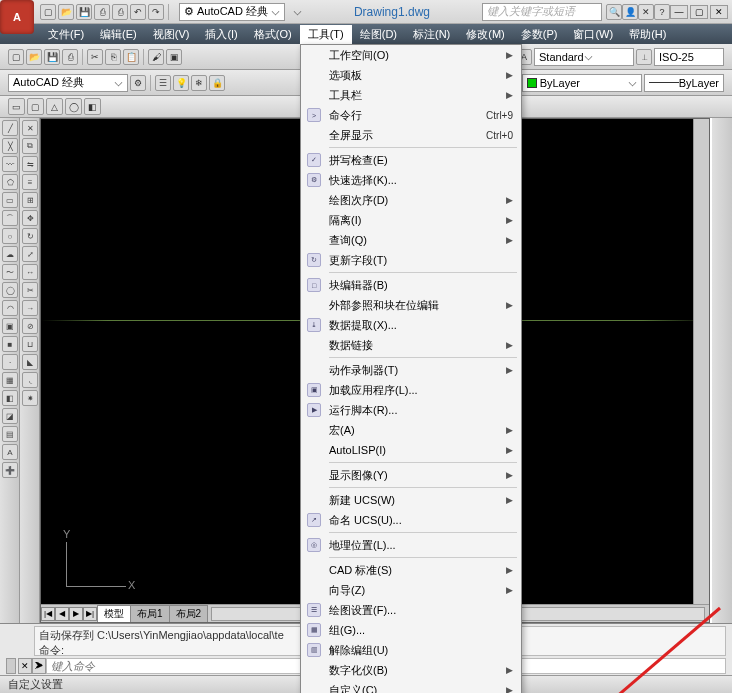 This screenshot has width=732, height=693. I want to click on qat-saveas-icon: ⎙, so click(102, 12).